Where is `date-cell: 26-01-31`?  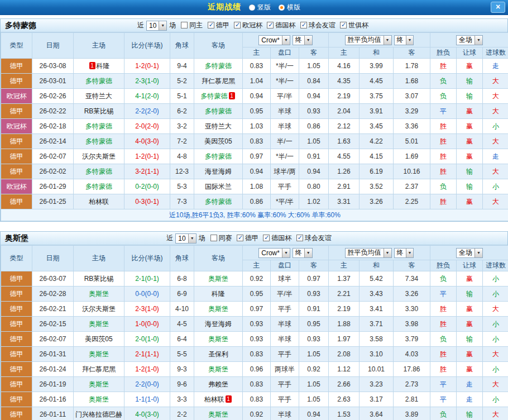
date-cell: 26-01-31 is located at coordinates (53, 354).